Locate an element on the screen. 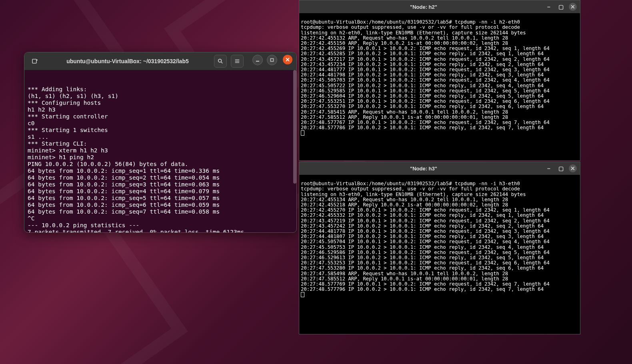  new-tab-button is located at coordinates (35, 61).